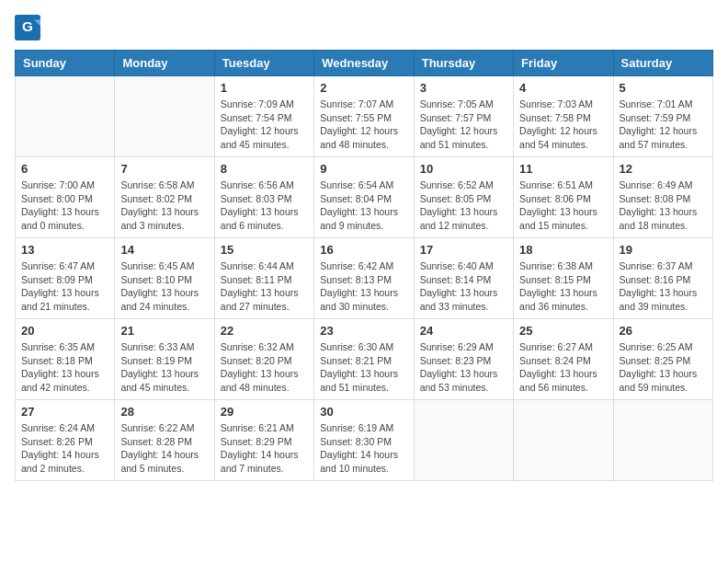 Image resolution: width=728 pixels, height=563 pixels. Describe the element at coordinates (364, 279) in the screenshot. I see `calendar-week-row: 13Sunrise: 6:47 AM Sunset: 8:09 PM Dayli…` at that location.